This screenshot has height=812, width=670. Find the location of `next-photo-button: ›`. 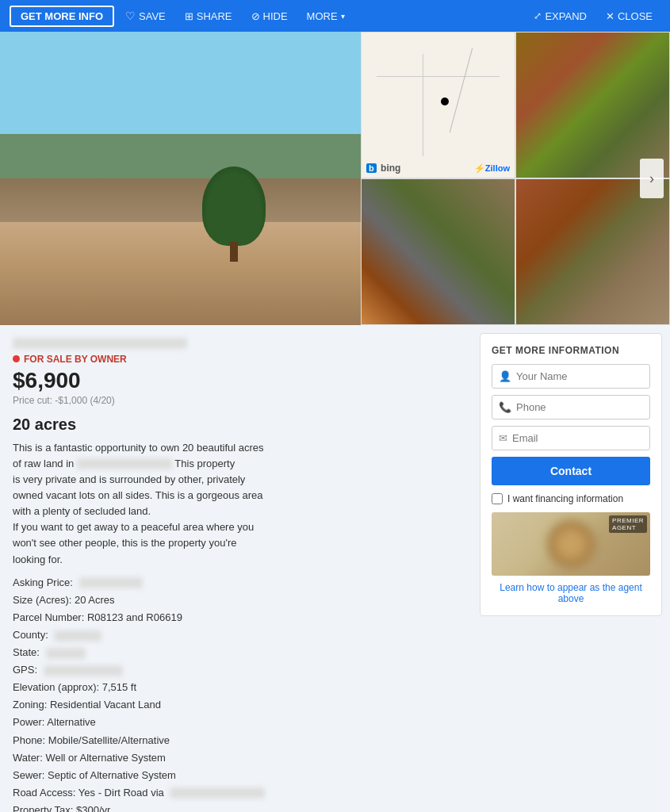

next-photo-button: › is located at coordinates (652, 178).